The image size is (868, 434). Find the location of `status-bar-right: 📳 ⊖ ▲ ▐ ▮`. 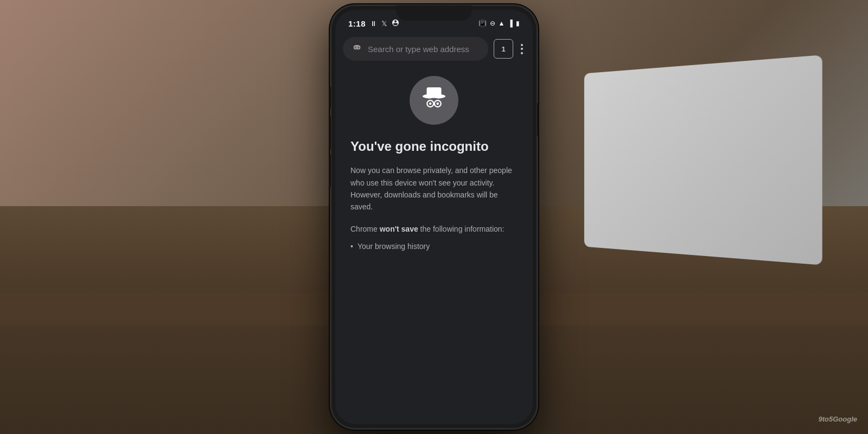

status-bar-right: 📳 ⊖ ▲ ▐ ▮ is located at coordinates (499, 23).